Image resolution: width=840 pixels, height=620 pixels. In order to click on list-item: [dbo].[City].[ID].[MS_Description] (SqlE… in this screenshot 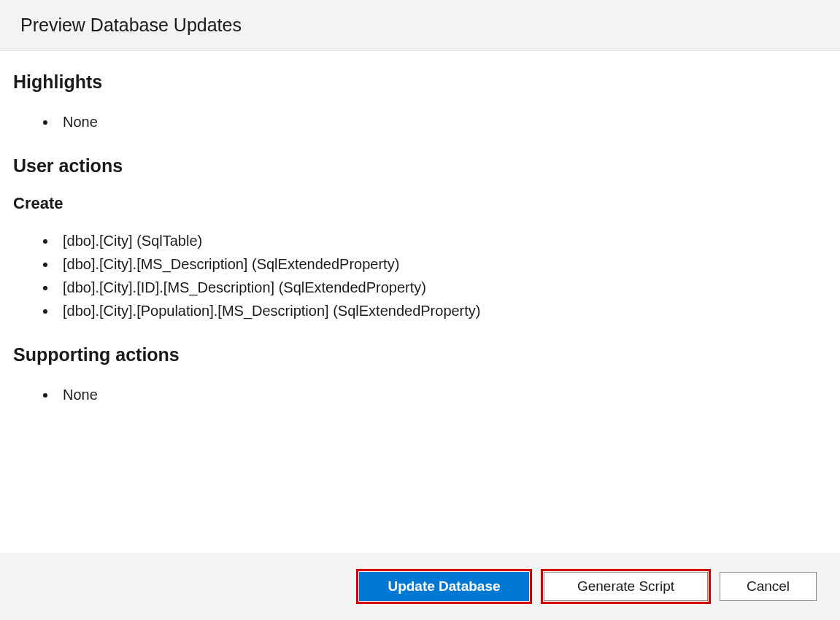, I will do `click(442, 287)`.